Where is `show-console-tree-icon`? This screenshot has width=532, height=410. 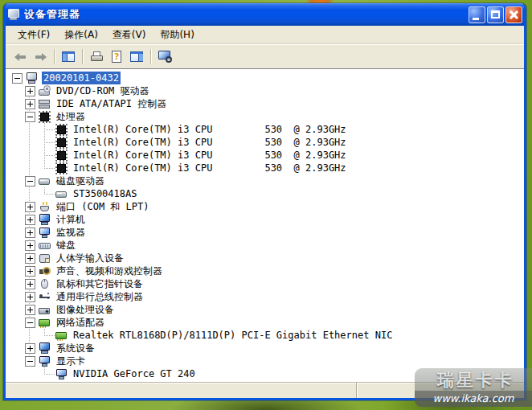 show-console-tree-icon is located at coordinates (69, 56).